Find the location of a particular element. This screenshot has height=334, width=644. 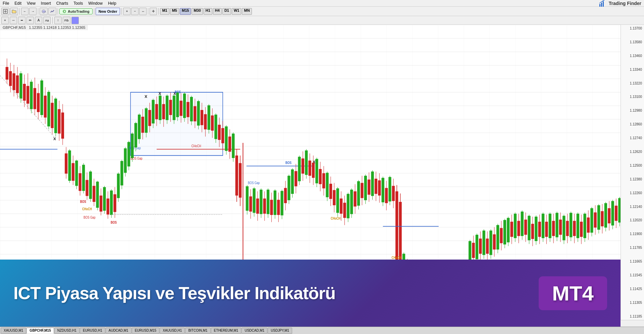

zoom-out-btn: − is located at coordinates (135, 11).